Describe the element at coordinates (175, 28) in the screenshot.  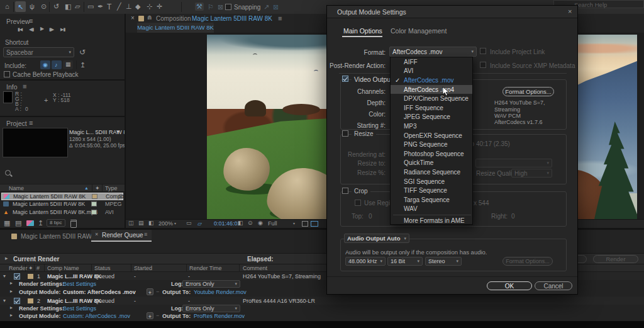
I see `viewer-tab: Magic Lantern 5DIII RAW 8K` at that location.